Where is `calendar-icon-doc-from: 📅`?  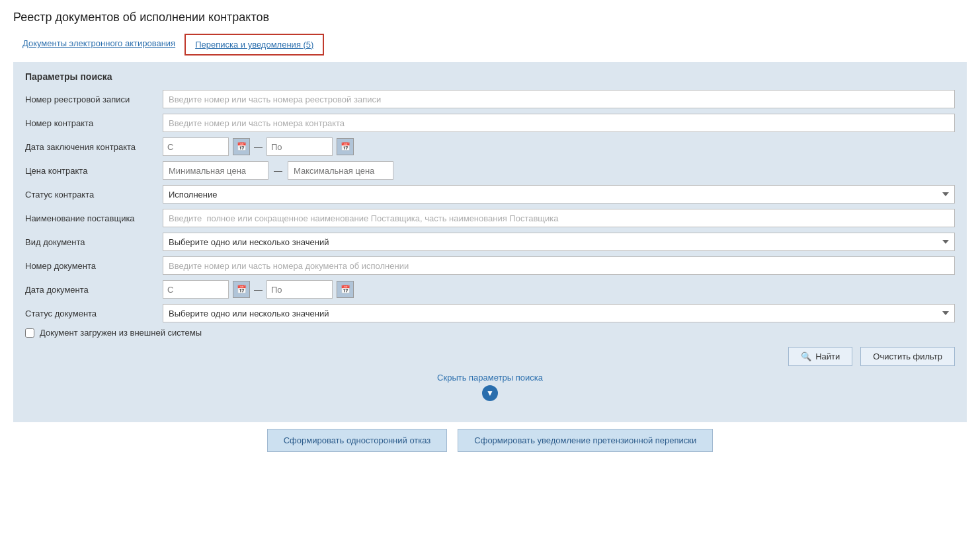 calendar-icon-doc-from: 📅 is located at coordinates (241, 289).